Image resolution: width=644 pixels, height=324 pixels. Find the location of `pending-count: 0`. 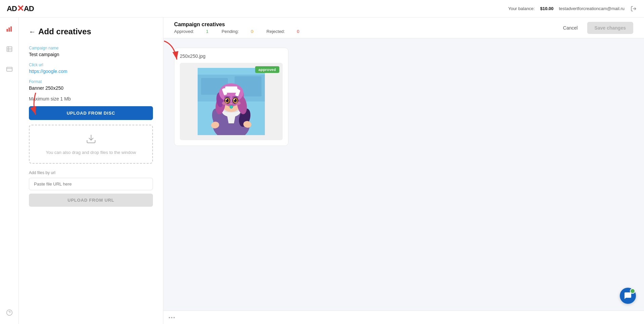

pending-count: 0 is located at coordinates (252, 32).